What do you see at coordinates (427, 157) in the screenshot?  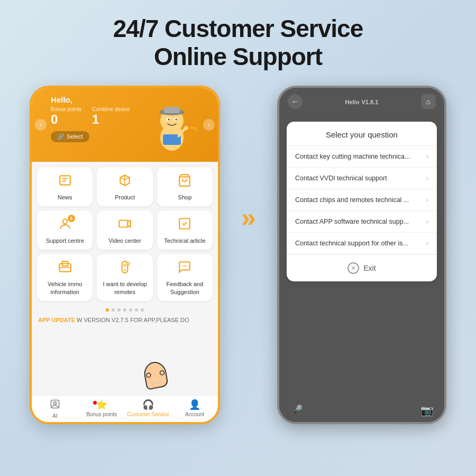 I see `chevron-icon-1: ›` at bounding box center [427, 157].